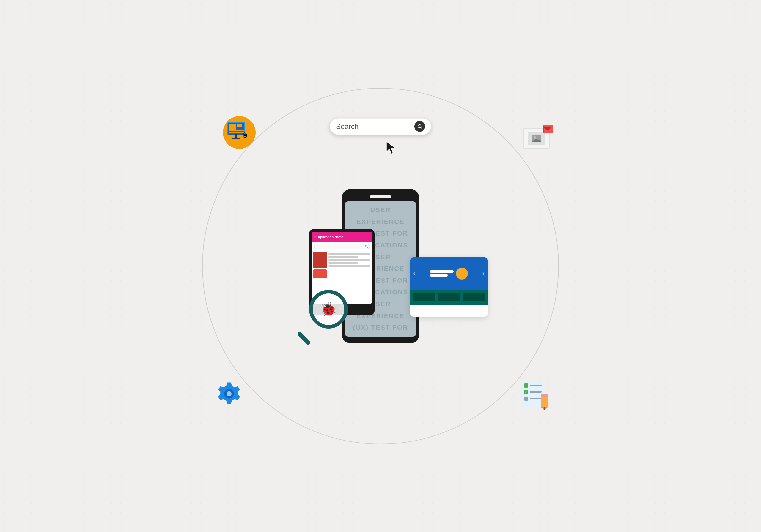  Describe the element at coordinates (229, 394) in the screenshot. I see `corner-icon-gear` at that location.